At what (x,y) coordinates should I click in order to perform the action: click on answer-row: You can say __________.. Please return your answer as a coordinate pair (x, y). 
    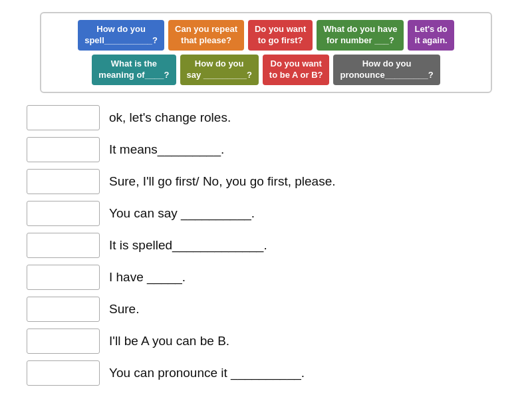
    Looking at the image, I should click on (266, 213).